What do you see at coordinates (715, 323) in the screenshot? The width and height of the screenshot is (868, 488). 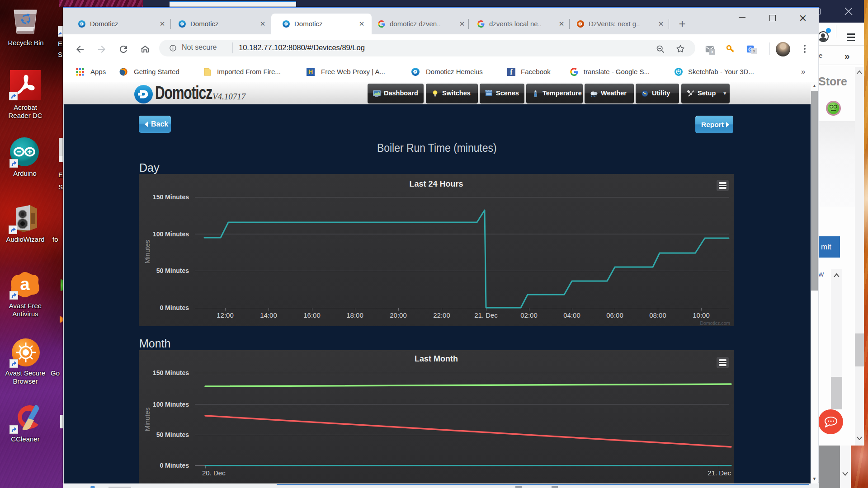 I see `svg-text: Domoticz.com` at bounding box center [715, 323].